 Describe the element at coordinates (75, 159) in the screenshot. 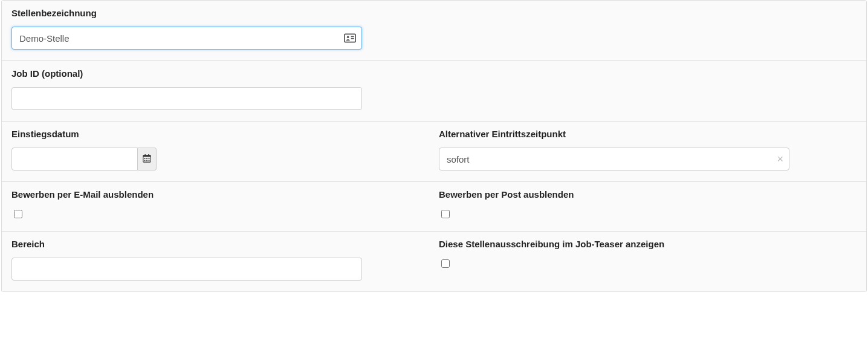

I see `start-date-input` at that location.